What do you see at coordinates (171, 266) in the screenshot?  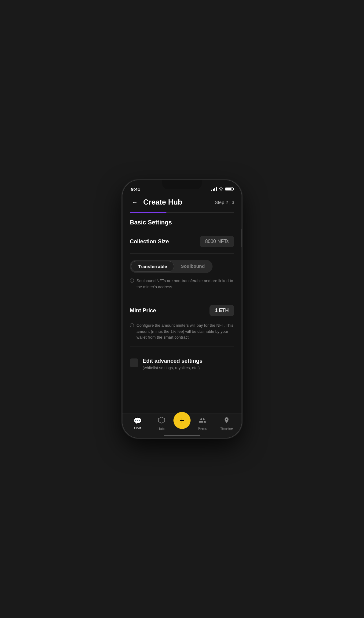 I see `transfer-toggle-group: Transferrable Soulbound` at bounding box center [171, 266].